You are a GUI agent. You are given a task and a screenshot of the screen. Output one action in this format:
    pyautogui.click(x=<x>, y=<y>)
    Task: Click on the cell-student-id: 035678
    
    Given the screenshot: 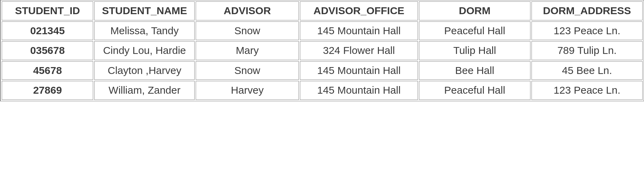 What is the action you would take?
    pyautogui.click(x=48, y=50)
    